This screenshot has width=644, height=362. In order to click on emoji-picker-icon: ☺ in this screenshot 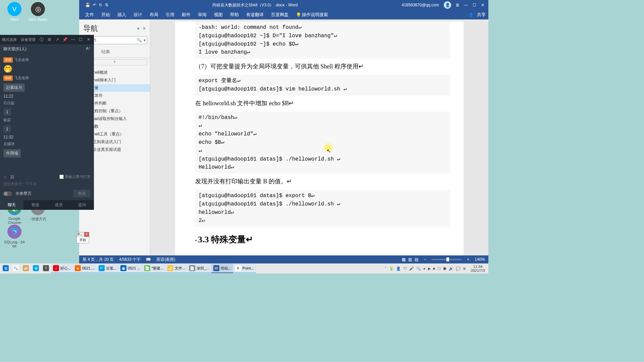, I will do `click(5, 177)`.